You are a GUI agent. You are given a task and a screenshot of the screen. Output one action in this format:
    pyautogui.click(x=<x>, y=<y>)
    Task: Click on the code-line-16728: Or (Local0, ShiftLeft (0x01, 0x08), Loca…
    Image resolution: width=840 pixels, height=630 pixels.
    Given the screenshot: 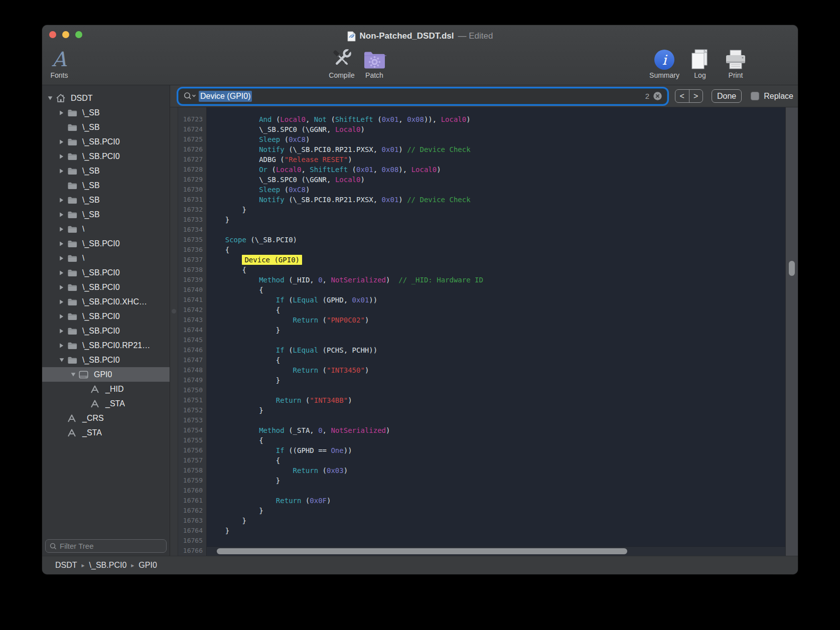 What is the action you would take?
    pyautogui.click(x=497, y=170)
    